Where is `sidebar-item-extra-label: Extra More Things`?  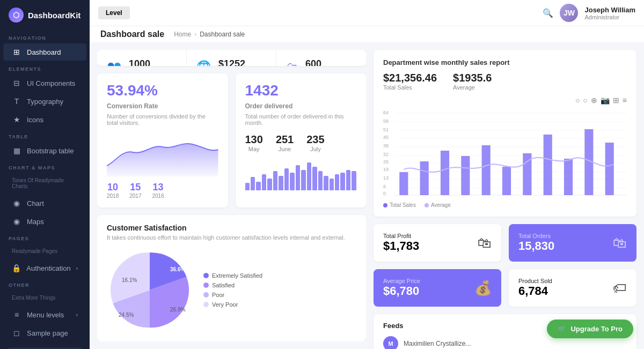 sidebar-item-extra-label: Extra More Things is located at coordinates (45, 298).